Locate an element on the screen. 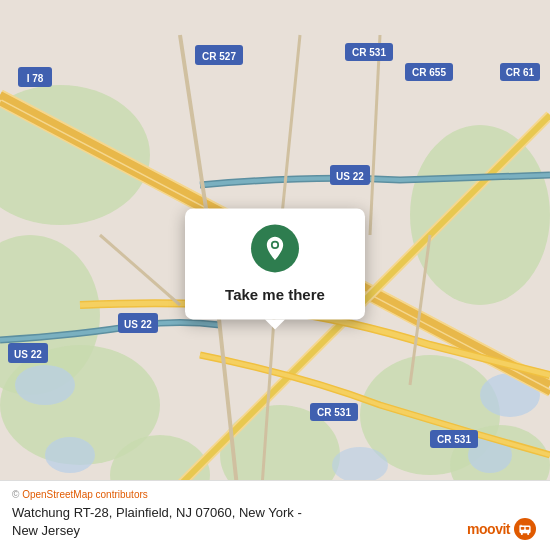  address-line2: New Jersey is located at coordinates (46, 530).